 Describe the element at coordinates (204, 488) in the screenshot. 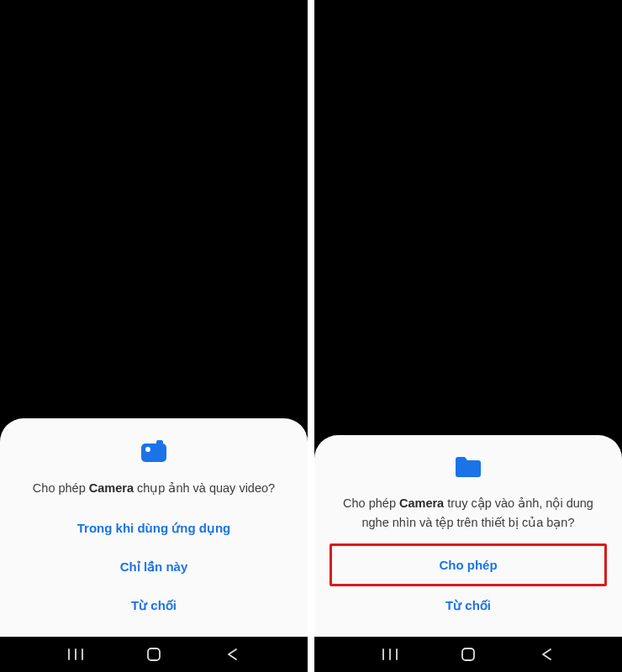

I see `permission-suffix: chụp ảnh và quay video?` at that location.